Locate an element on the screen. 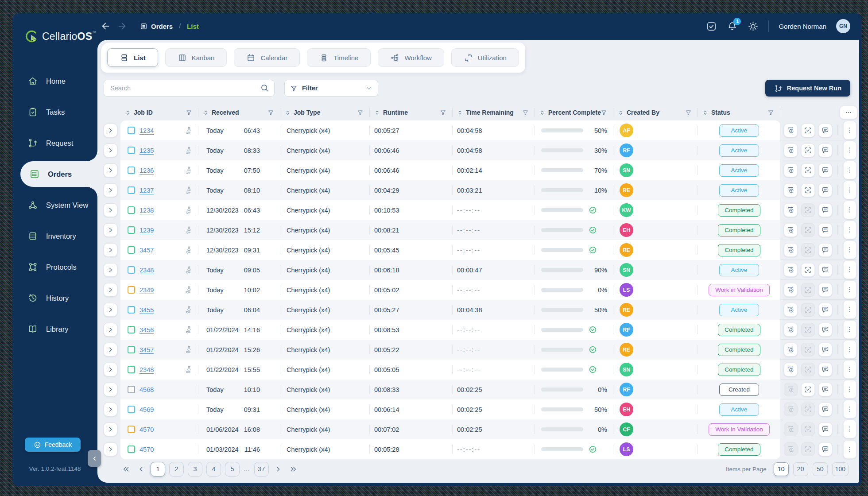 The height and width of the screenshot is (496, 868). gear-icon is located at coordinates (753, 27).